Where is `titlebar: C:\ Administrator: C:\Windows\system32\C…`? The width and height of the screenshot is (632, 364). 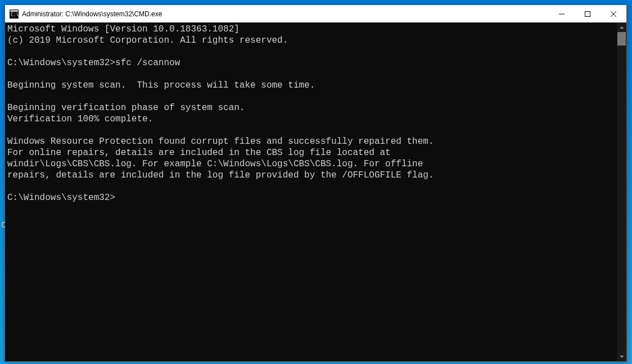 titlebar: C:\ Administrator: C:\Windows\system32\C… is located at coordinates (316, 13).